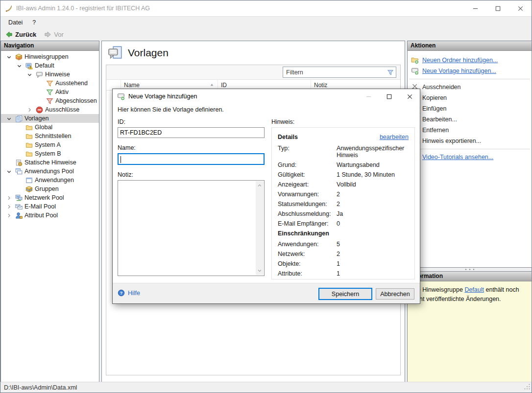 The image size is (532, 393). What do you see at coordinates (50, 136) in the screenshot?
I see `nav-item-schnittstellen: Schnittstellen` at bounding box center [50, 136].